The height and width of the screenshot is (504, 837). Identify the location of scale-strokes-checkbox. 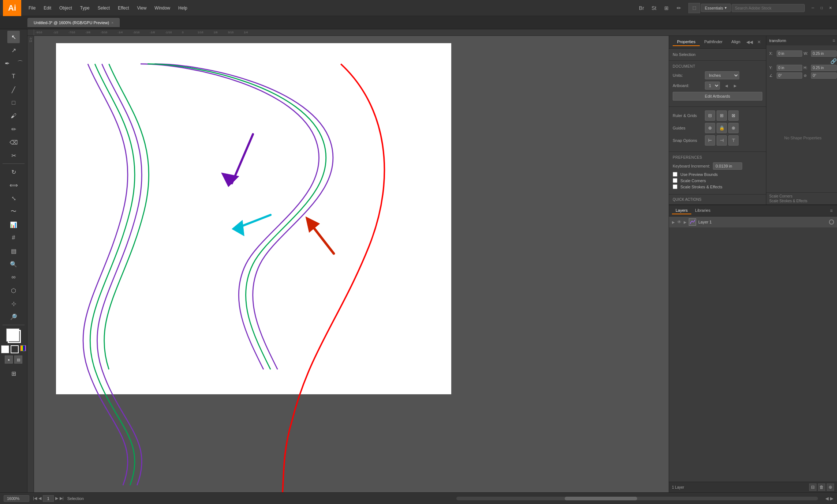
(675, 187).